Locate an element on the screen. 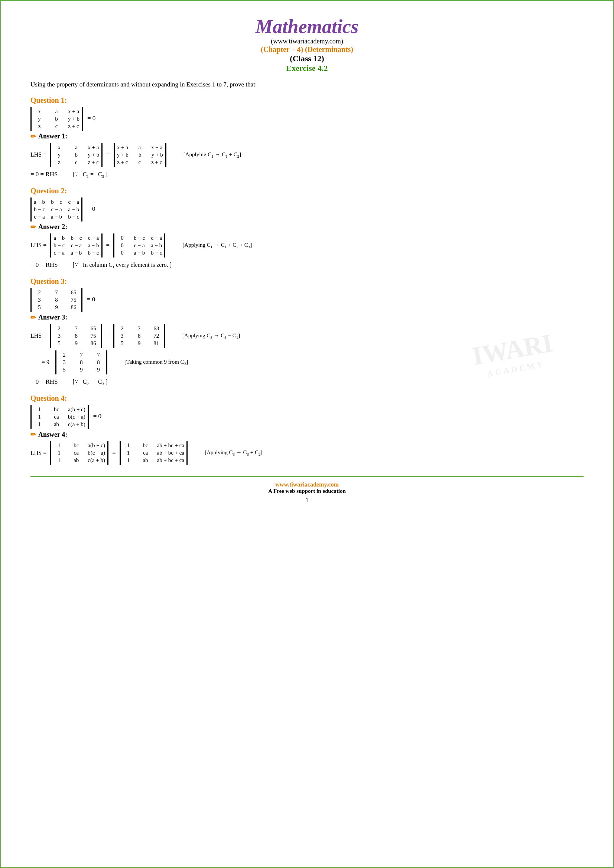 The height and width of the screenshot is (868, 614). page-title: Mathematics is located at coordinates (307, 26).